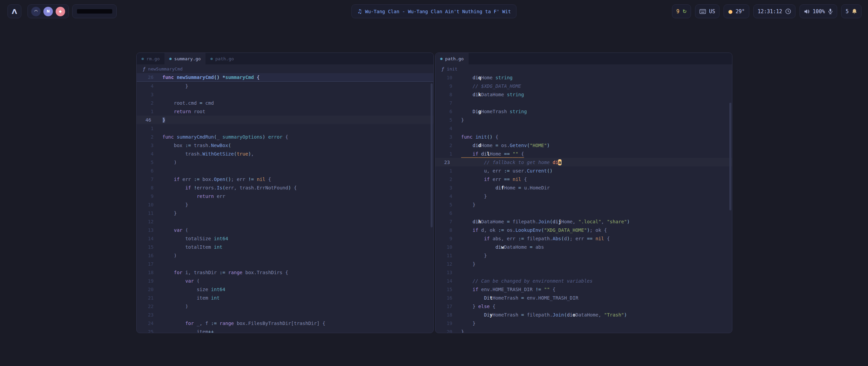 The width and height of the screenshot is (868, 366). I want to click on code-line: 10 }, so click(285, 205).